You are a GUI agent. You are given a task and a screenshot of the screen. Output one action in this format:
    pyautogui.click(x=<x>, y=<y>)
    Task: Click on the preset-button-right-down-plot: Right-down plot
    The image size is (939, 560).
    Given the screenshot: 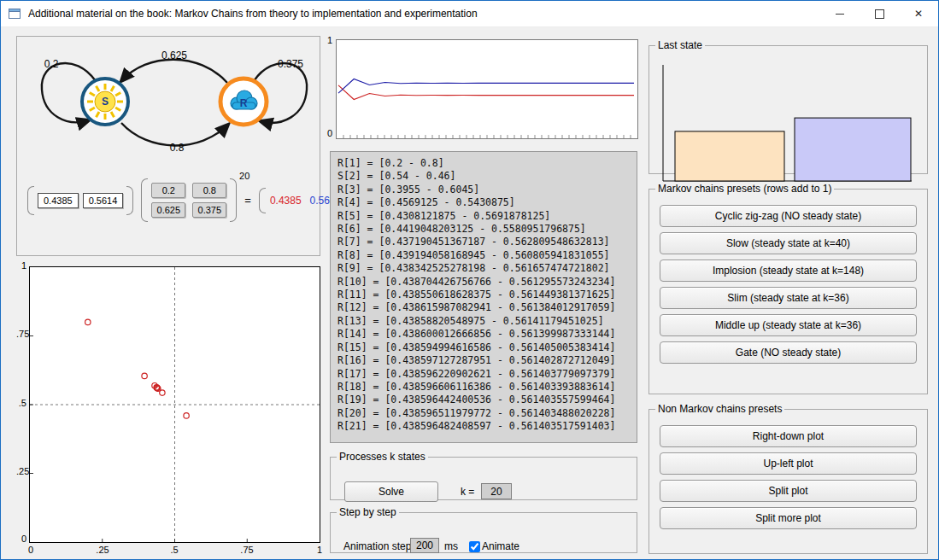 What is the action you would take?
    pyautogui.click(x=788, y=436)
    